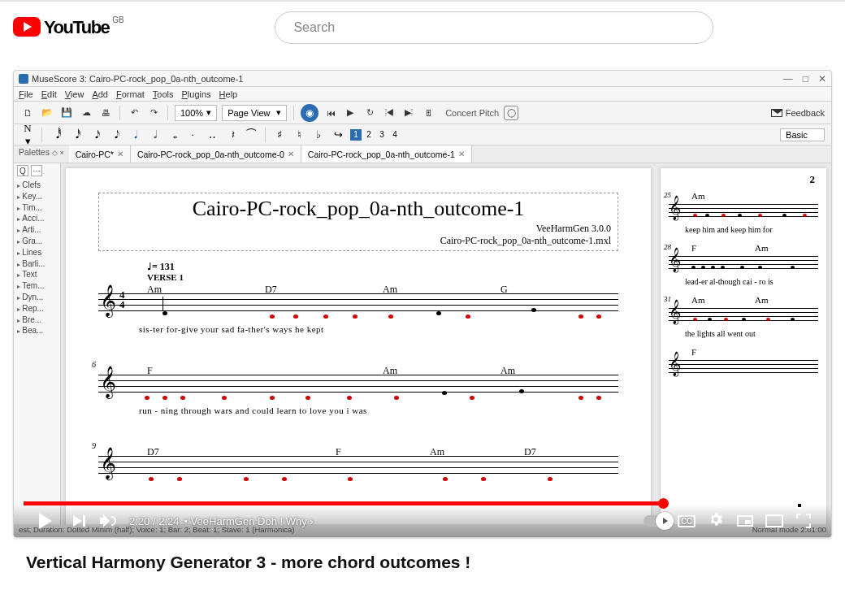 This screenshot has height=616, width=845. I want to click on menu-view: View, so click(75, 94).